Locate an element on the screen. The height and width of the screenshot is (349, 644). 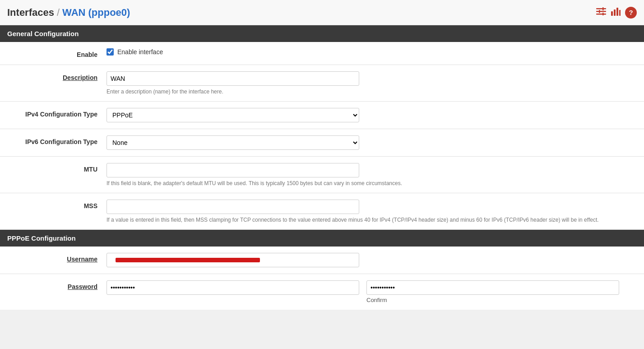
description-label: Description is located at coordinates (57, 76).